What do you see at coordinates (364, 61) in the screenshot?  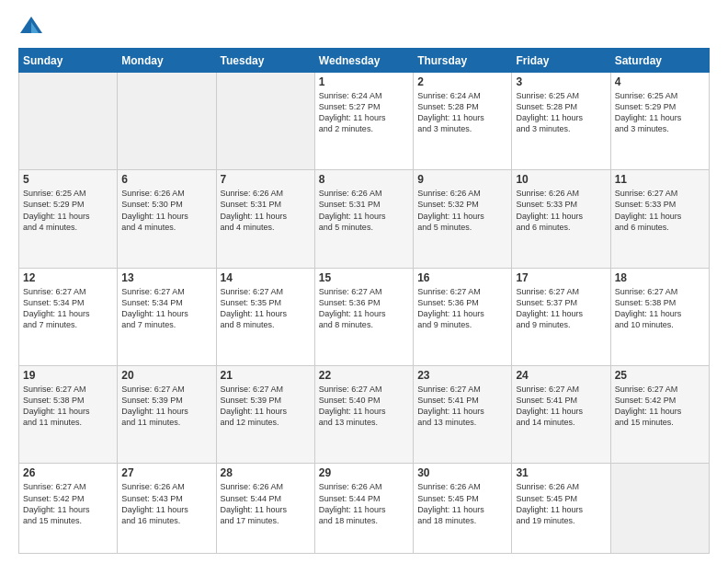 I see `weekday-header-row: SundayMondayTuesdayWednesdayThursdayFrid…` at bounding box center [364, 61].